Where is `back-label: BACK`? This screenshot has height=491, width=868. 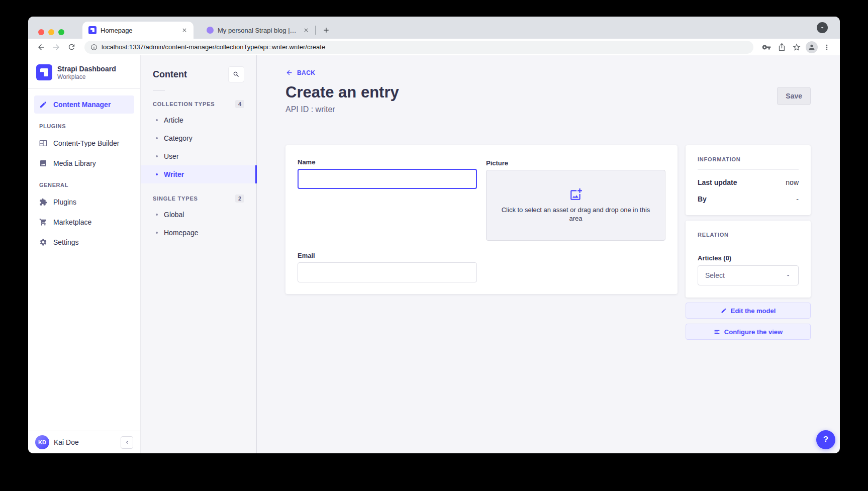 back-label: BACK is located at coordinates (306, 73).